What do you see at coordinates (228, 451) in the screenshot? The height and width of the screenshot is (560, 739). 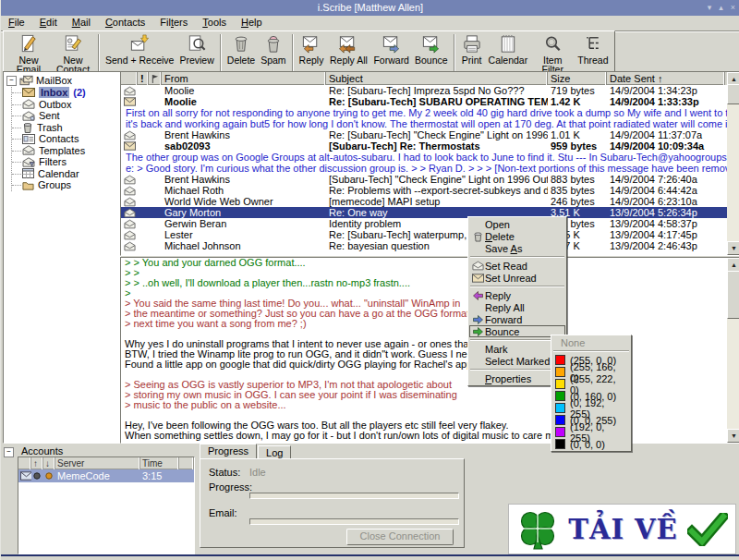 I see `tab-progress: Progress` at bounding box center [228, 451].